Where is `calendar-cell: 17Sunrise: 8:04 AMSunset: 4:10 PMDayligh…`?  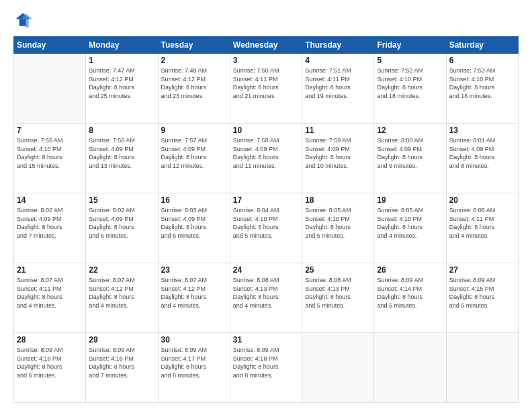 calendar-cell: 17Sunrise: 8:04 AMSunset: 4:10 PMDayligh… is located at coordinates (266, 228).